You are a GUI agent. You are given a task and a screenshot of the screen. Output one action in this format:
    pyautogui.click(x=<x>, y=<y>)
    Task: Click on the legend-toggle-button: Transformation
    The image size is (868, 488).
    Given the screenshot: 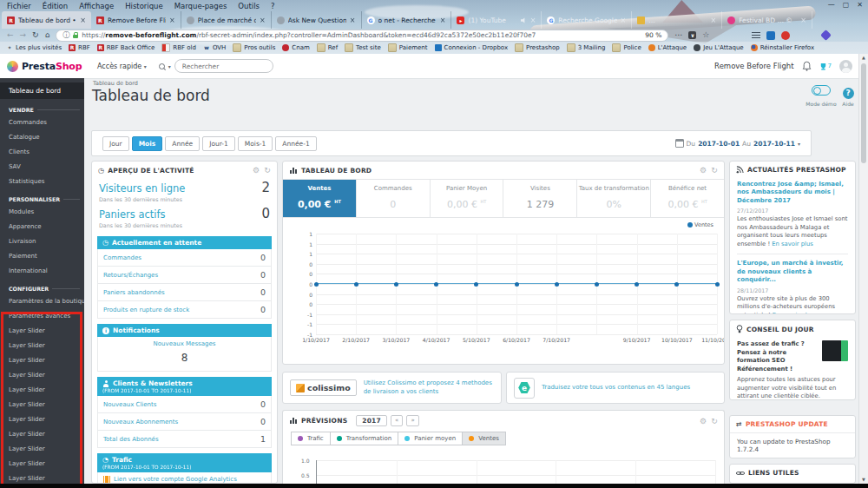 What is the action you would take?
    pyautogui.click(x=365, y=439)
    